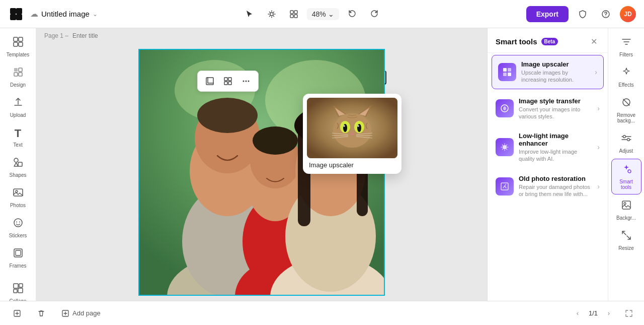 The width and height of the screenshot is (644, 325). I want to click on old-photo-info: Old photo restoration Repair your damage…, so click(555, 186).